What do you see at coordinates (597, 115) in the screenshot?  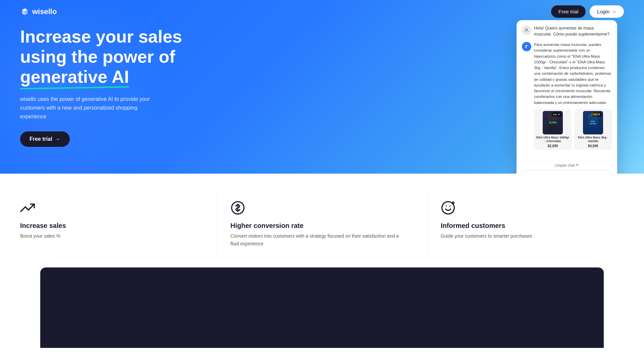 I see `product-2-ver-badge: Ver ✦` at bounding box center [597, 115].